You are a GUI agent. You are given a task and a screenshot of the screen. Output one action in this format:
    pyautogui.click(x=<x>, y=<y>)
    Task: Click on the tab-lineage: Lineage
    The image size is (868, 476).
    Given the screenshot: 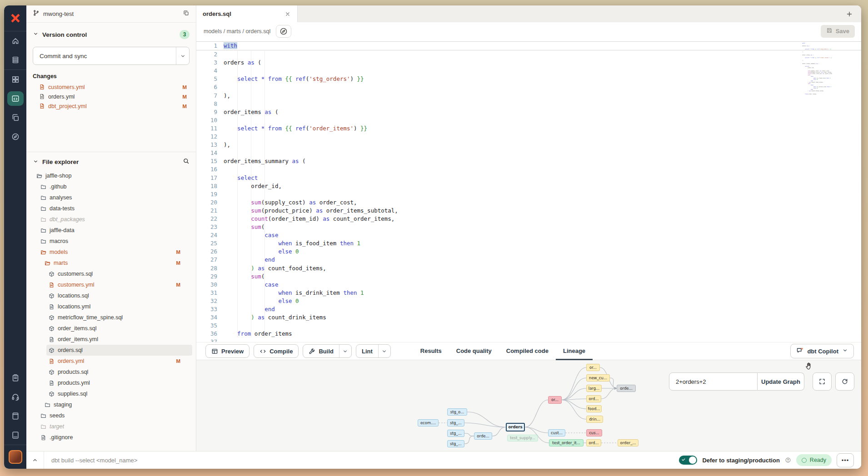 What is the action you would take?
    pyautogui.click(x=574, y=351)
    